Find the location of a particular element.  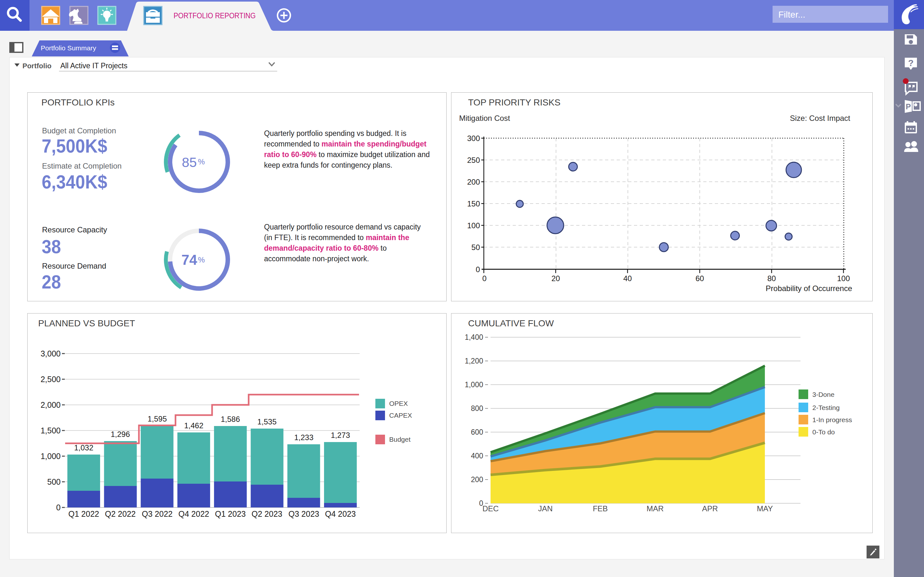

svg-text: 80 is located at coordinates (772, 279).